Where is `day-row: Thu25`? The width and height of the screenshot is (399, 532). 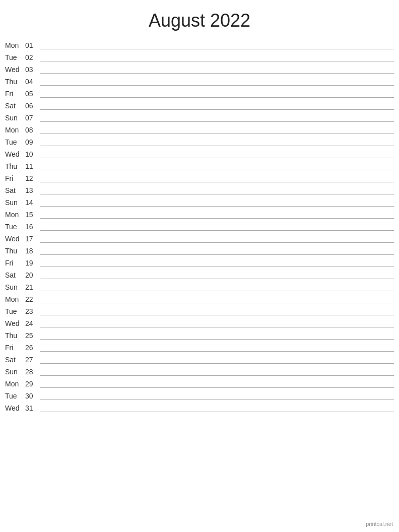 day-row: Thu25 is located at coordinates (200, 336).